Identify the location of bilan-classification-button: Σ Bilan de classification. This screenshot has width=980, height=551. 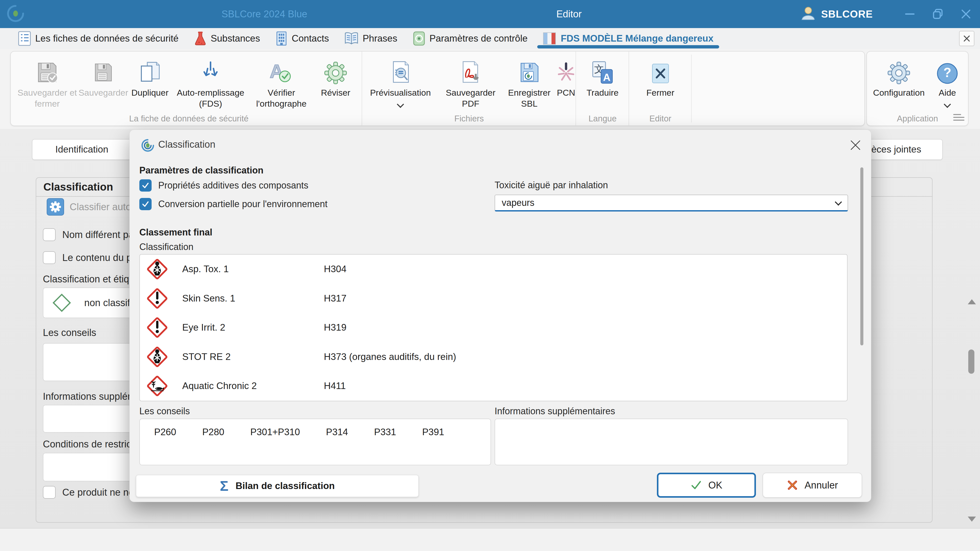
(277, 486).